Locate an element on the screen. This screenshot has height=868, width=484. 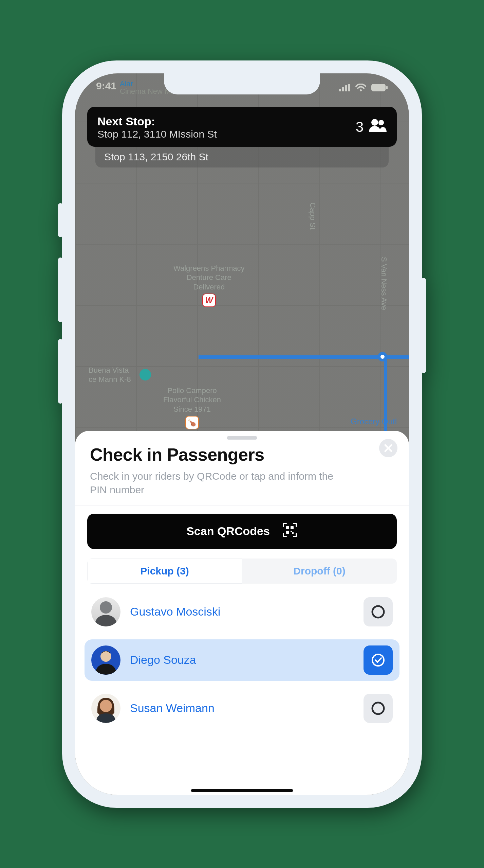
map-pin-icon: 🍗 is located at coordinates (192, 423).